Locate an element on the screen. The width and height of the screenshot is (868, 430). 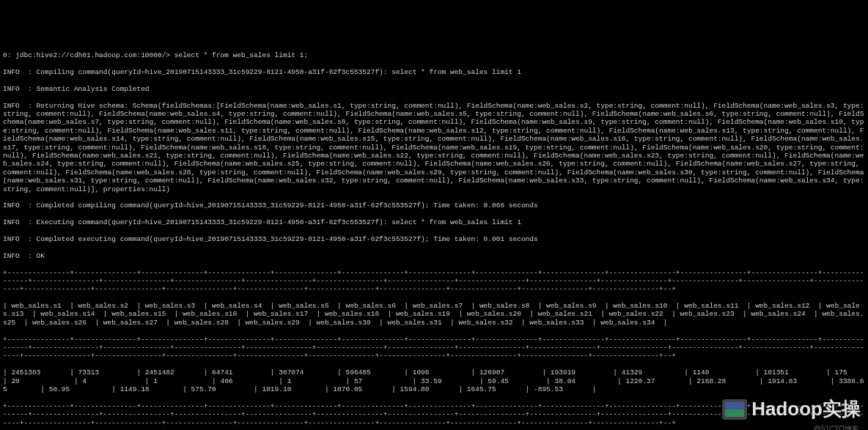
table-row: | 2451383 | 73313 | 2451482 | 64741 | 30… is located at coordinates (434, 381).